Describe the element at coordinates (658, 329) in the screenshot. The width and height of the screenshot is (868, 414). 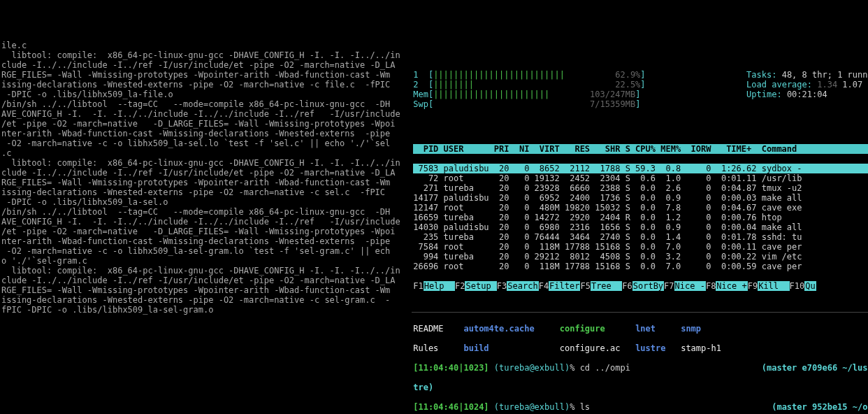
I see `file-entry: lnet` at that location.